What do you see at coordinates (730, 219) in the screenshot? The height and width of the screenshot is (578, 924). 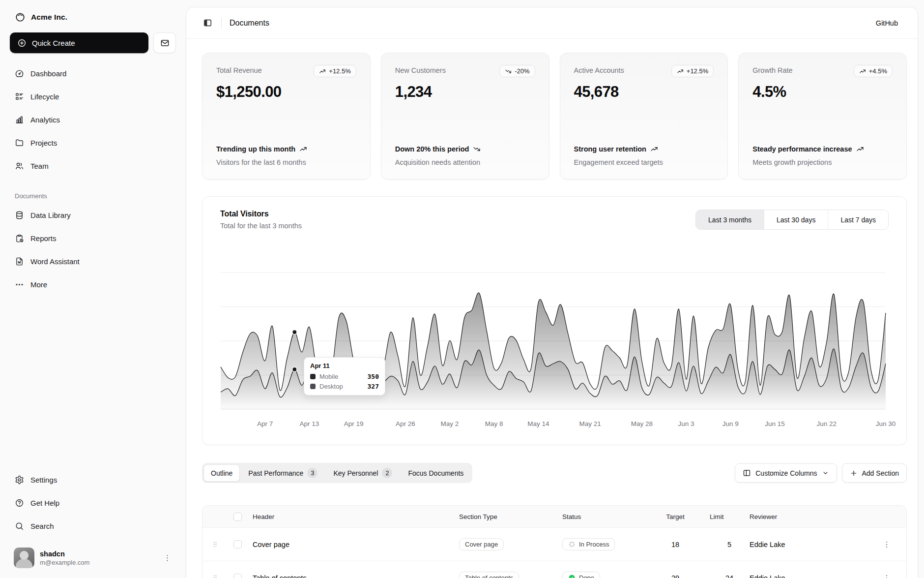 I see `range-option-last-3-months: Last 3 months` at bounding box center [730, 219].